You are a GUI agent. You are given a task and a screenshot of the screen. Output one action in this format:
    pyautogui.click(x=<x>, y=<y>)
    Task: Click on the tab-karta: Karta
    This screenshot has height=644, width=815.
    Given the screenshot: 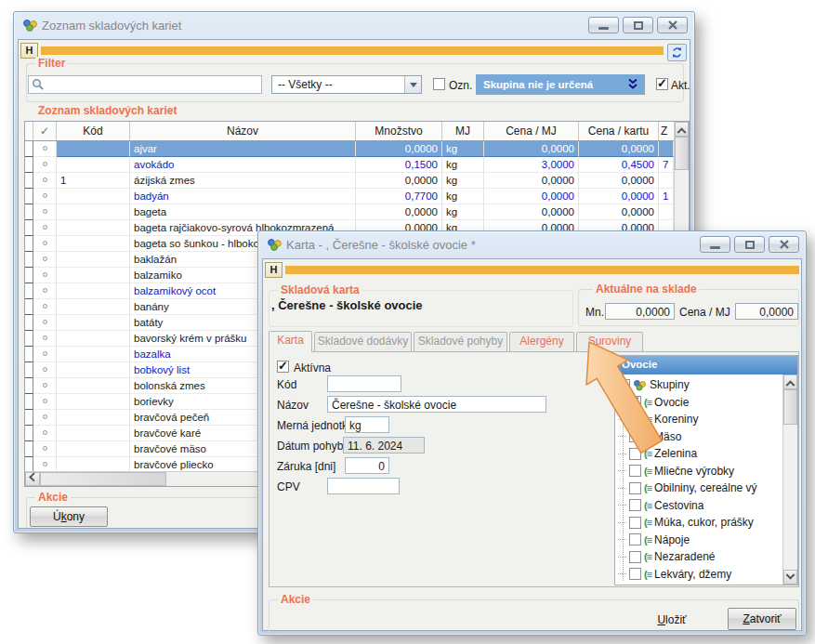 What is the action you would take?
    pyautogui.click(x=290, y=342)
    